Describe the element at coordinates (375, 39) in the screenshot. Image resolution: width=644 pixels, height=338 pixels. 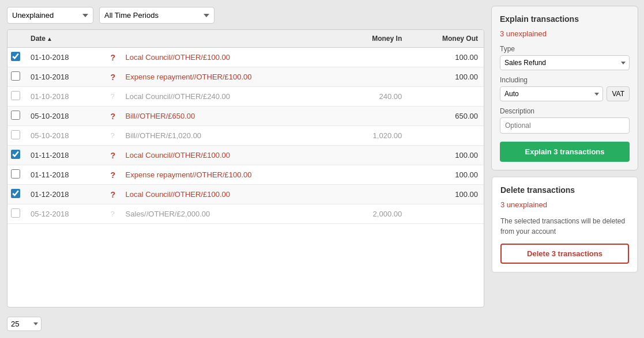
I see `money-in-header: Money In` at that location.